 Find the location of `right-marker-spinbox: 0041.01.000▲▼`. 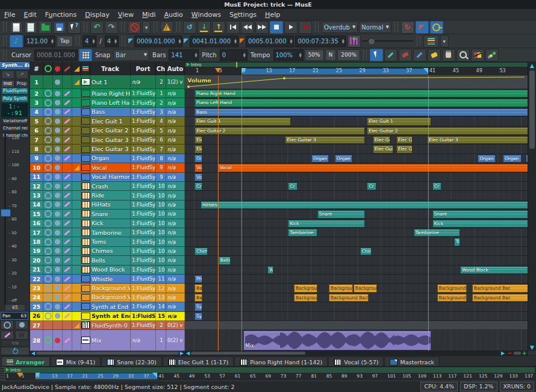

right-marker-spinbox: 0041.01.000▲▼ is located at coordinates (214, 41).